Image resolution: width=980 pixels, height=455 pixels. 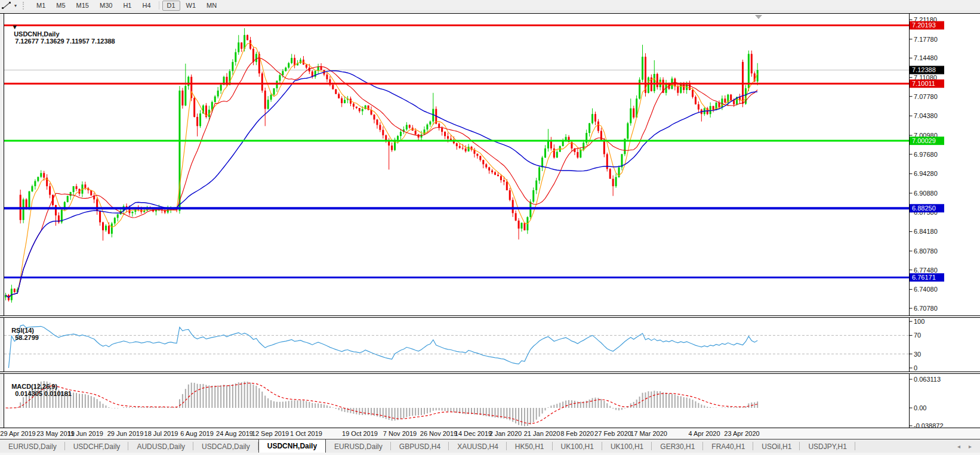 What do you see at coordinates (125, 434) in the screenshot?
I see `date-tick-label: 29 Jun 2019` at bounding box center [125, 434].